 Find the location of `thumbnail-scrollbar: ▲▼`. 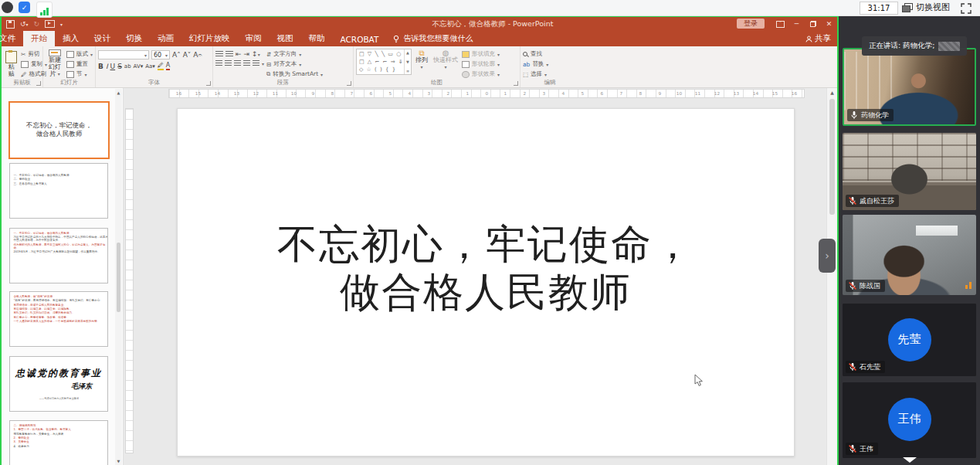

thumbnail-scrollbar: ▲▼ is located at coordinates (119, 277).